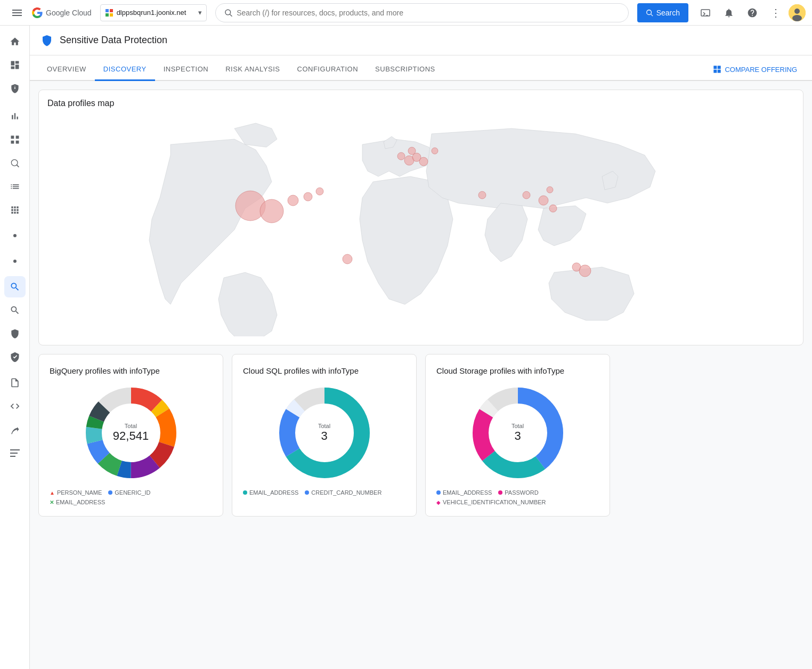  What do you see at coordinates (15, 116) in the screenshot?
I see `sidebar-item-bar-chart` at bounding box center [15, 116].